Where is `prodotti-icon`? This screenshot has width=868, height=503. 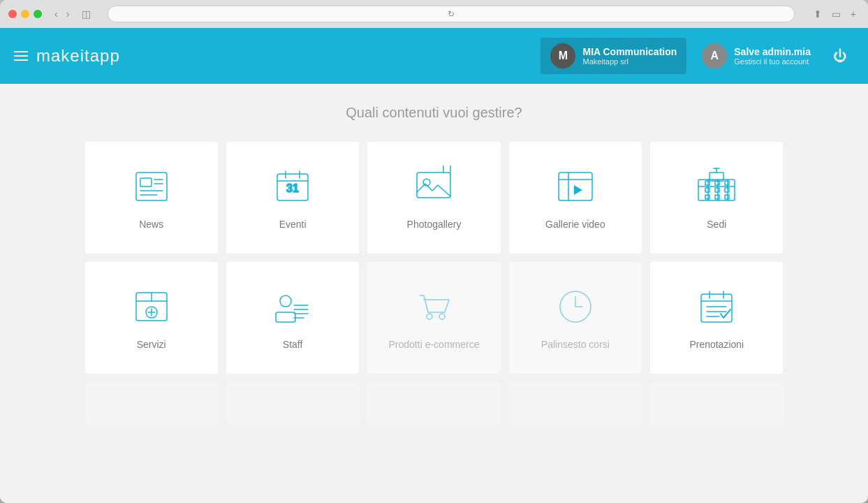 prodotti-icon is located at coordinates (434, 307).